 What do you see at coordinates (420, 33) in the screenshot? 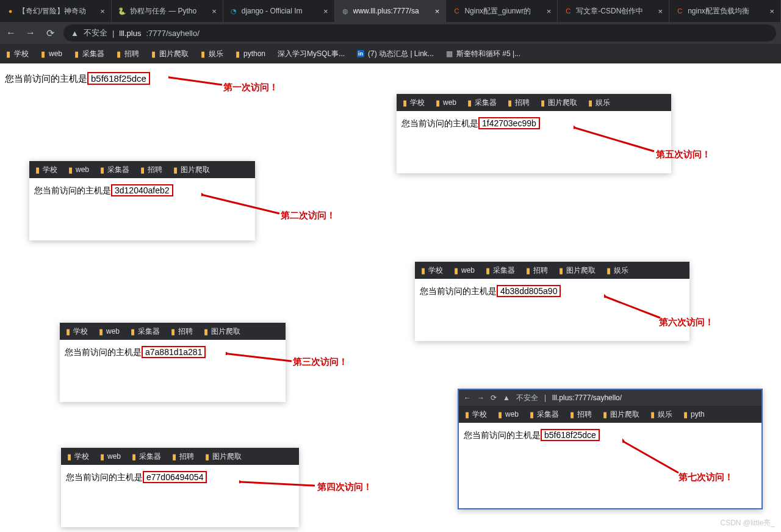
I see `address-bar: ▲ 不安全 | lll.plus:7777/sayhello/` at bounding box center [420, 33].